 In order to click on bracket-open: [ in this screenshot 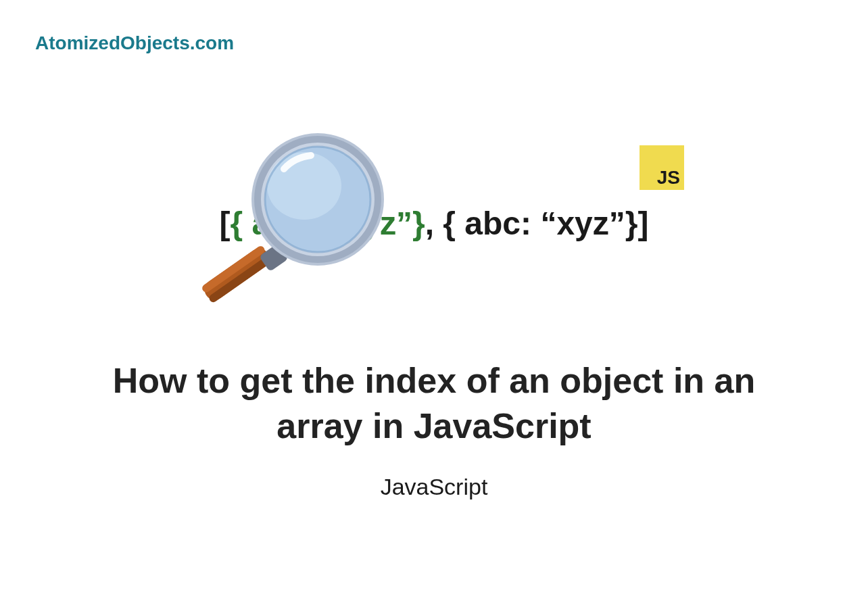, I will do `click(225, 223)`.